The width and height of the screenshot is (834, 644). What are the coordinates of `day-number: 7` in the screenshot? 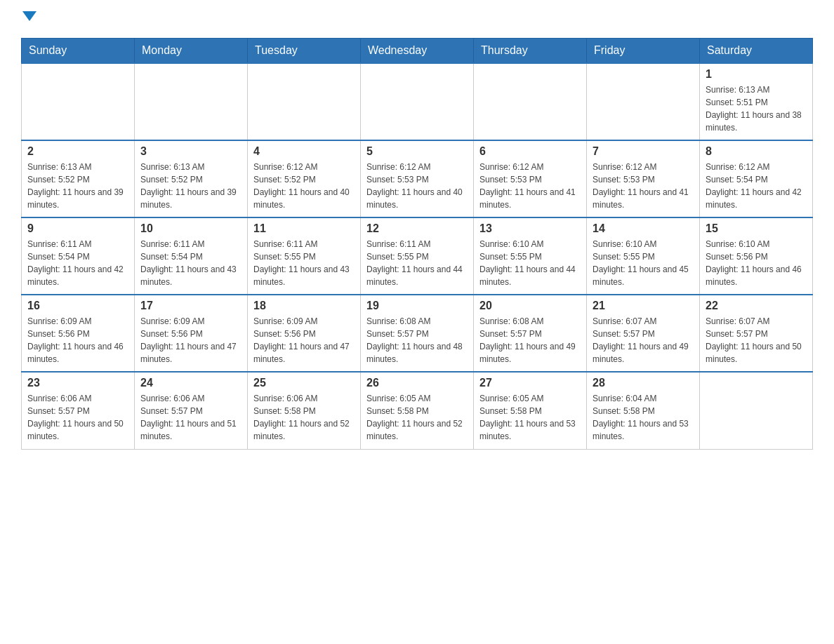 It's located at (643, 152).